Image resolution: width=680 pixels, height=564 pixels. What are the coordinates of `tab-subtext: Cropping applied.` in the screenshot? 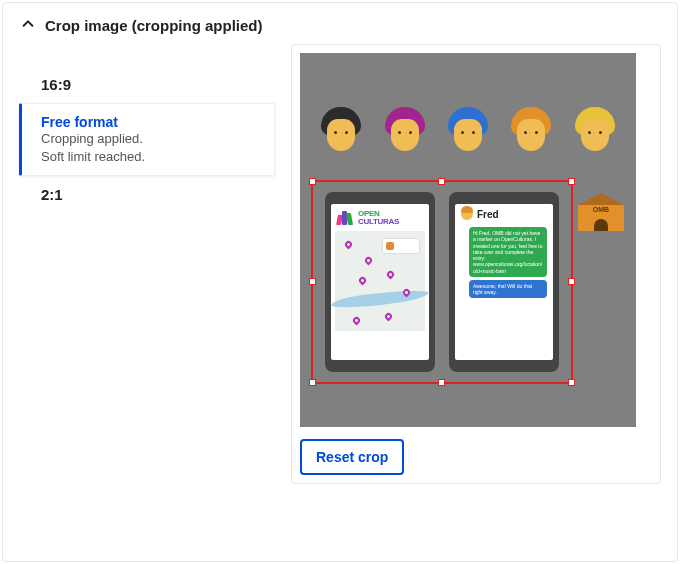 It's located at (150, 139).